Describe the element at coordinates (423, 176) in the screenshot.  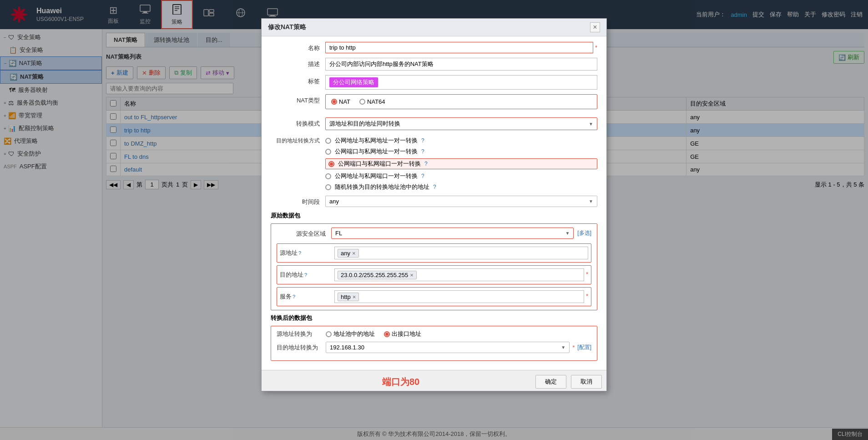
I see `dest-help-3: ?` at that location.